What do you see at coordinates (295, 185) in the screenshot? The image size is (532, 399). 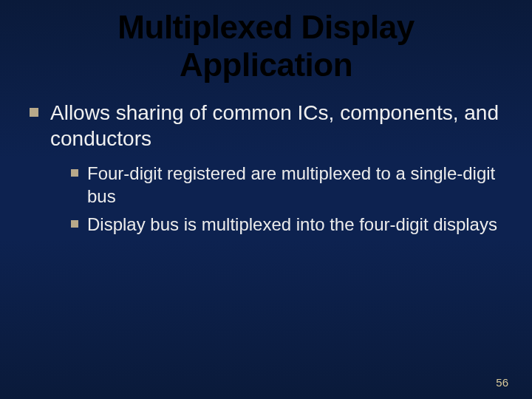 I see `bullet-text: Four-digit registered are multiplexed to…` at bounding box center [295, 185].